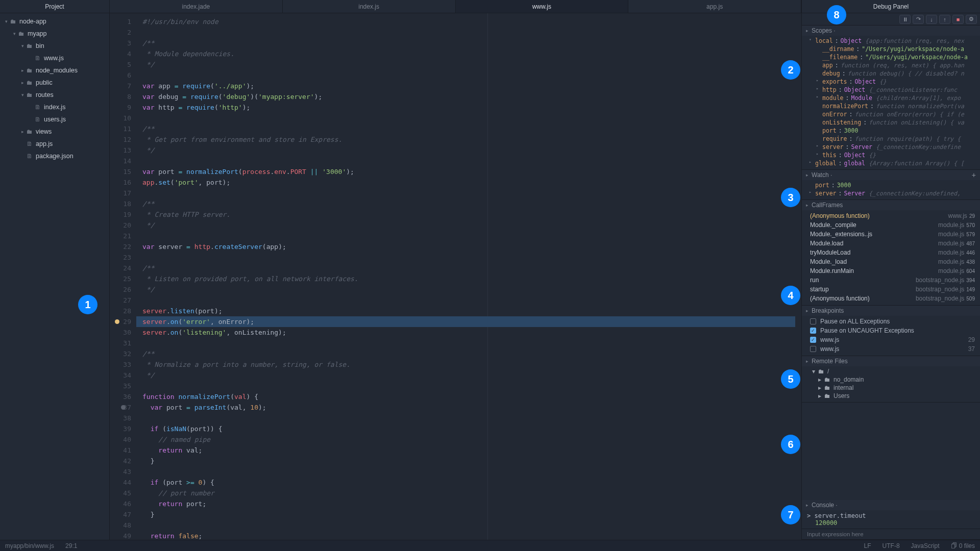 Image resolution: width=980 pixels, height=551 pixels. Describe the element at coordinates (822, 175) in the screenshot. I see `section-label: Watch ·` at that location.